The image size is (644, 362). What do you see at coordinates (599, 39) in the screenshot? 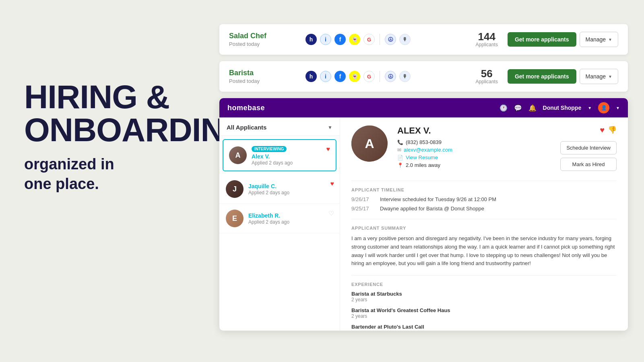
I see `manage-button-salad-chef: Manage ▼` at bounding box center [599, 39].